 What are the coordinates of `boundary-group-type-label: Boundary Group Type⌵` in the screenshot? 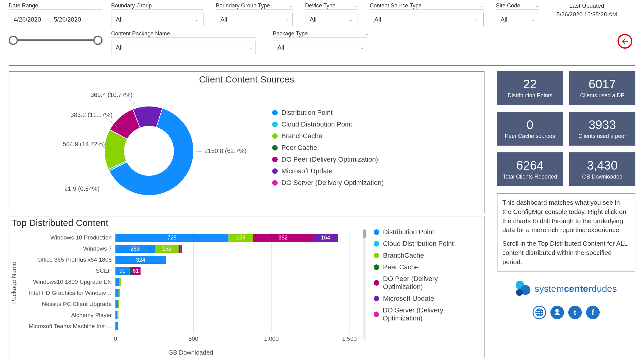 It's located at (254, 6).